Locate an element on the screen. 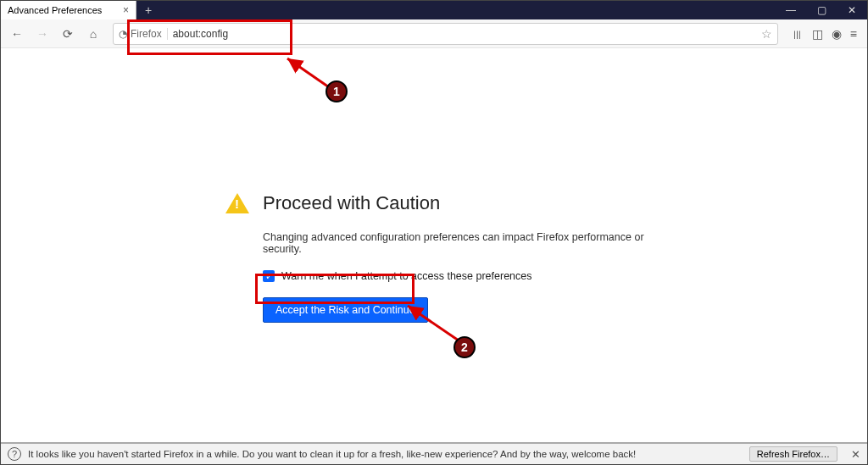 Image resolution: width=868 pixels, height=465 pixels. bookmark-star-icon: ☆ is located at coordinates (766, 34).